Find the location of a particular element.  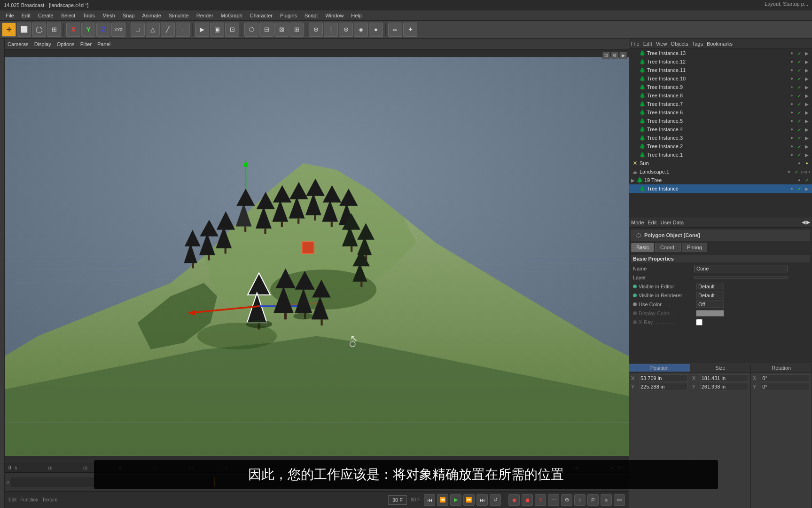

render-to-po-btn: ⊡ is located at coordinates (232, 30).